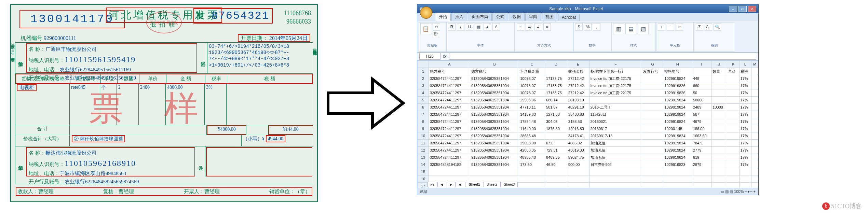 Image resolution: width=868 pixels, height=213 pixels. I want to click on cell: 2016-二号IT, so click(615, 107).